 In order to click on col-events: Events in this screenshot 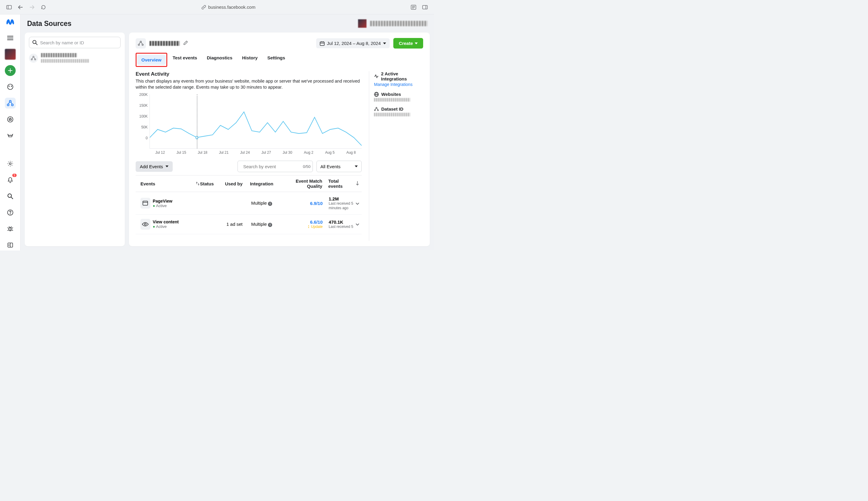, I will do `click(148, 184)`.